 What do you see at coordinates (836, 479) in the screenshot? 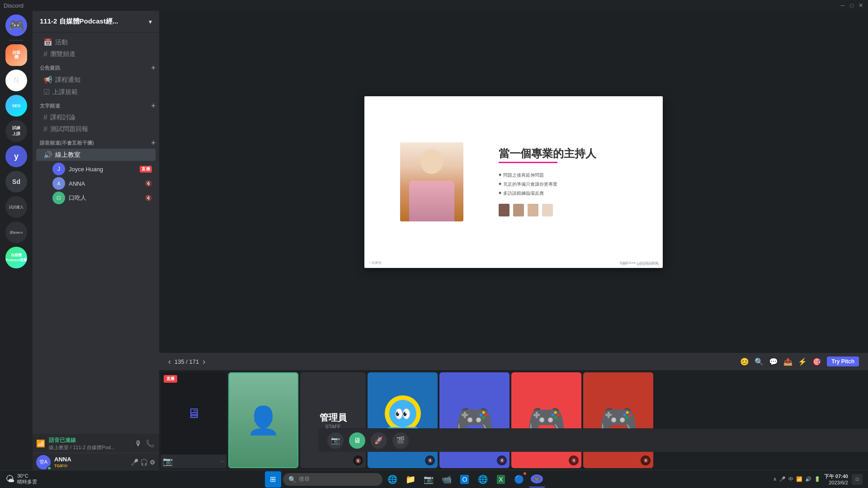
I see `system-clock: 下午 07:40 2023/6/2` at bounding box center [836, 479].